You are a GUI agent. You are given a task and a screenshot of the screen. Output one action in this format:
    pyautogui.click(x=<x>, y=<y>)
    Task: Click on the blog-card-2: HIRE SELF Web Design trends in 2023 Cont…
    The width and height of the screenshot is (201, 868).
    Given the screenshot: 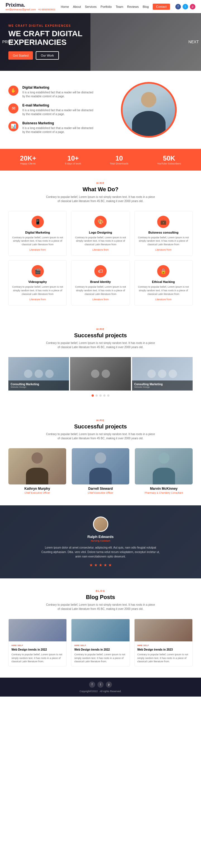 What is the action you would take?
    pyautogui.click(x=163, y=643)
    